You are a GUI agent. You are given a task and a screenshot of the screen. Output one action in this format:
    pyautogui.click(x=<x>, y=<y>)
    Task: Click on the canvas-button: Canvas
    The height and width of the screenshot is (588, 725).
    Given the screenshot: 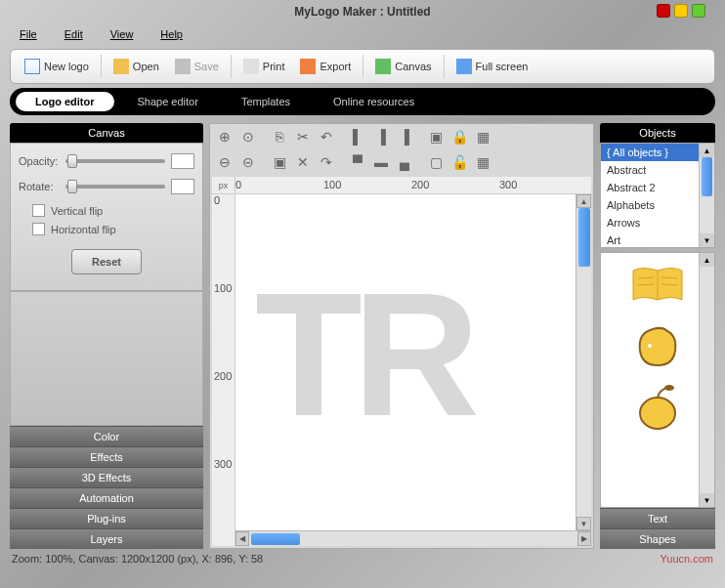 What is the action you would take?
    pyautogui.click(x=403, y=66)
    